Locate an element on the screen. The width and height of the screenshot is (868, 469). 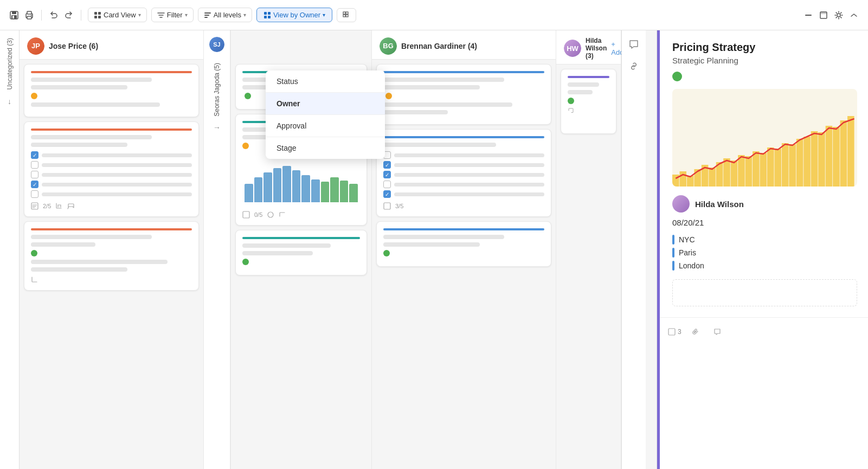
print-icon is located at coordinates (29, 15).